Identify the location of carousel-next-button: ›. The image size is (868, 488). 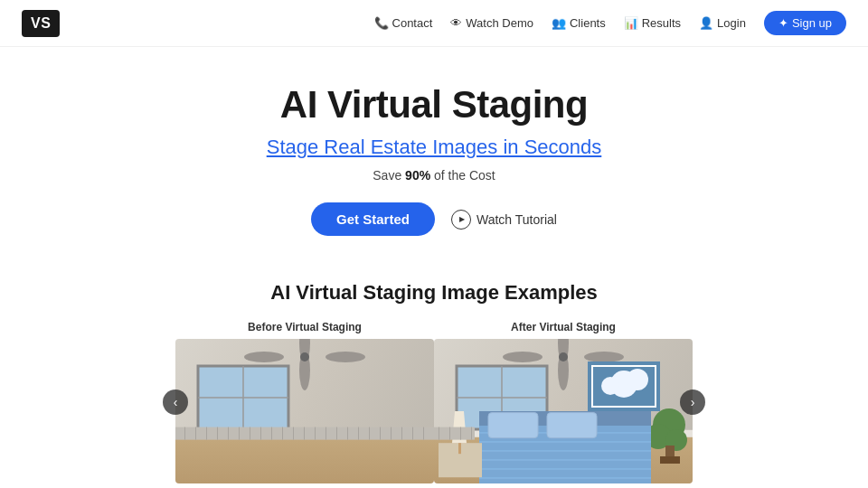
(693, 402).